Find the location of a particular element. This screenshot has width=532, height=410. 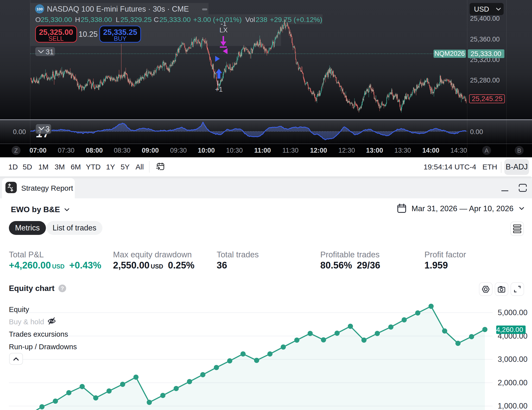

svg-text: Vol is located at coordinates (250, 20).